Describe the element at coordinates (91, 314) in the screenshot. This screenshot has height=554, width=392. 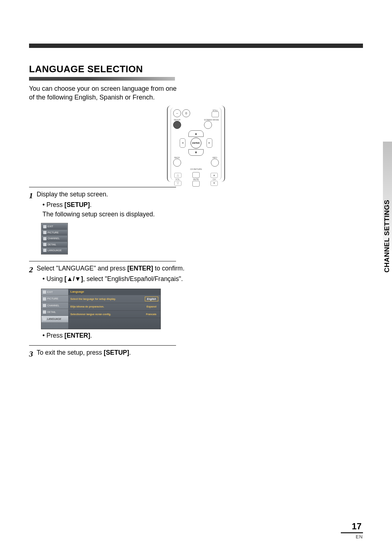
I see `language-prompt-fr: Selectionner langue ecran config.` at that location.